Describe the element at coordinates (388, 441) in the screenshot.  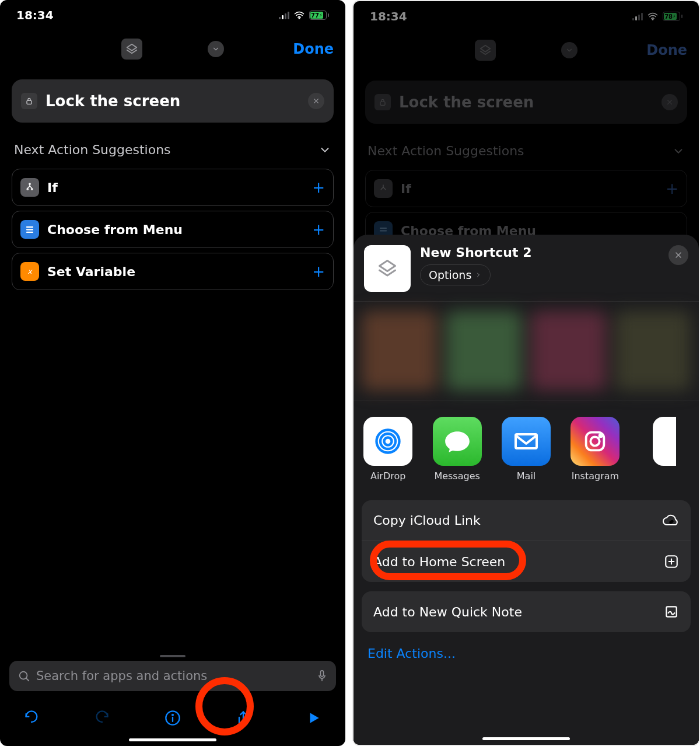
I see `airdrop-icon` at that location.